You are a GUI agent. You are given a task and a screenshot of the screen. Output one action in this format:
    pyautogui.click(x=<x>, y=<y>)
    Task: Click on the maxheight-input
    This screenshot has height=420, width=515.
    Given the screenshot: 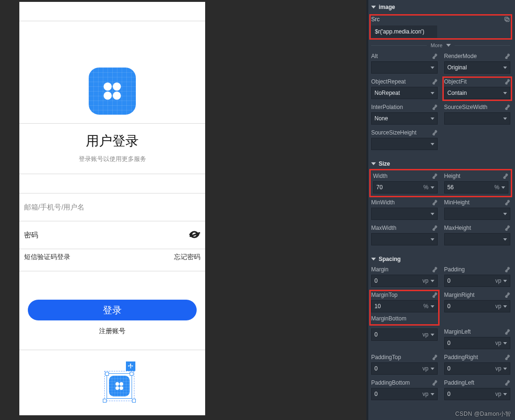 What is the action you would take?
    pyautogui.click(x=477, y=239)
    